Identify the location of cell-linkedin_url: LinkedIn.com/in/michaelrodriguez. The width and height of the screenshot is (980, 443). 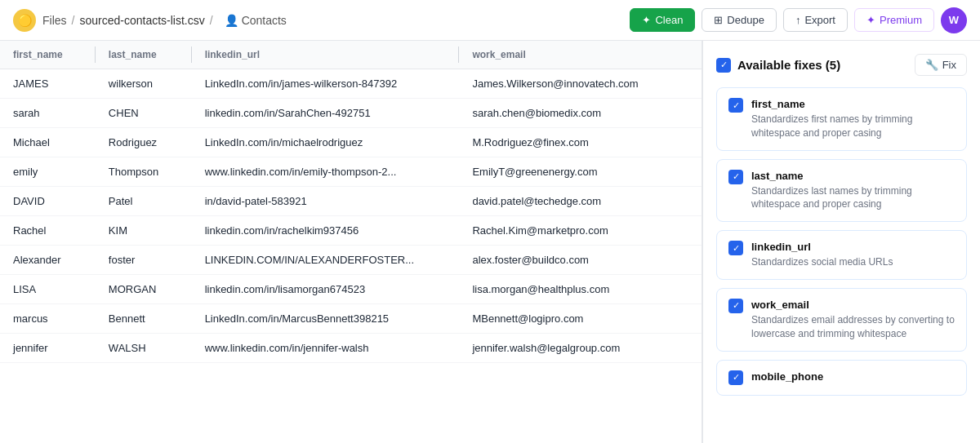
(326, 143).